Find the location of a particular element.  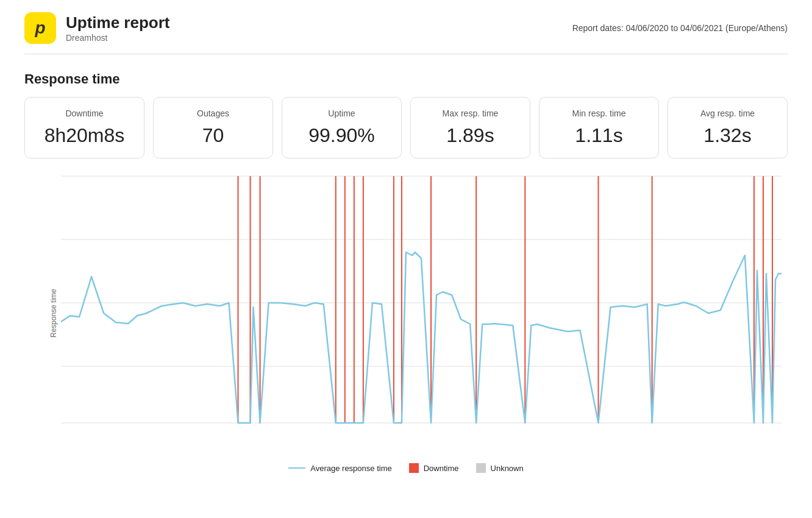

stat-card: Max resp. time1.89s is located at coordinates (471, 128).